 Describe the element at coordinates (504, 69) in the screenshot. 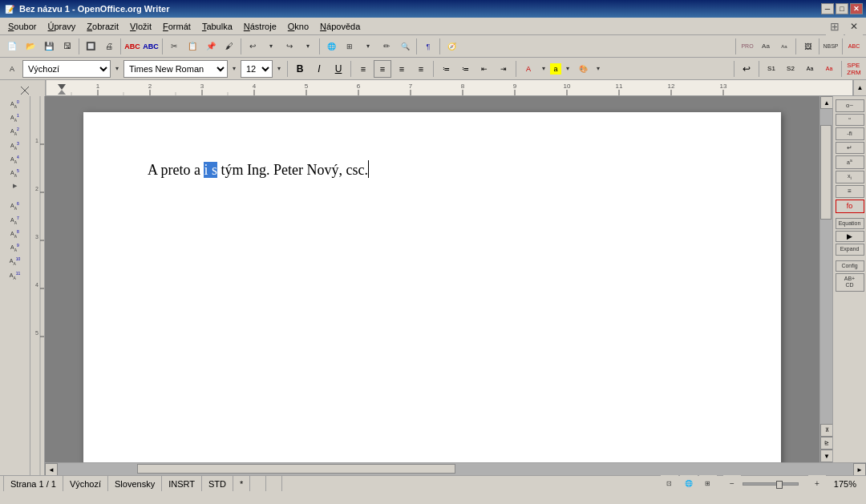

I see `indent-increase-button: ⇥` at that location.